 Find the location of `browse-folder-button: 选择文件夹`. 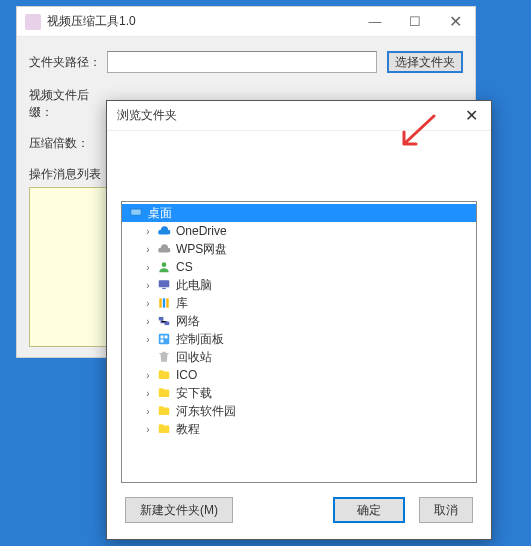

browse-folder-button: 选择文件夹 is located at coordinates (425, 62).